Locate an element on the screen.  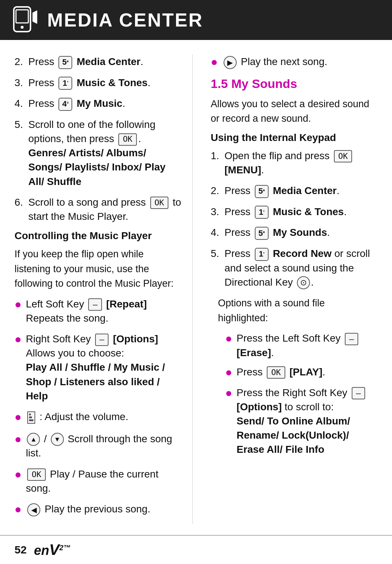
right-step-5-num: 5. is located at coordinates (218, 268).